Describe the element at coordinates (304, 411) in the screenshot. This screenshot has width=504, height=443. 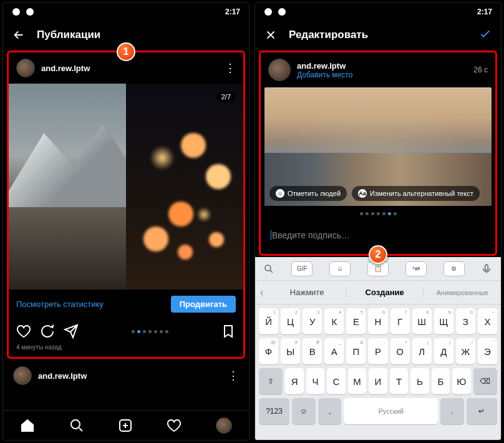
I see `key-emoji: ☺` at that location.